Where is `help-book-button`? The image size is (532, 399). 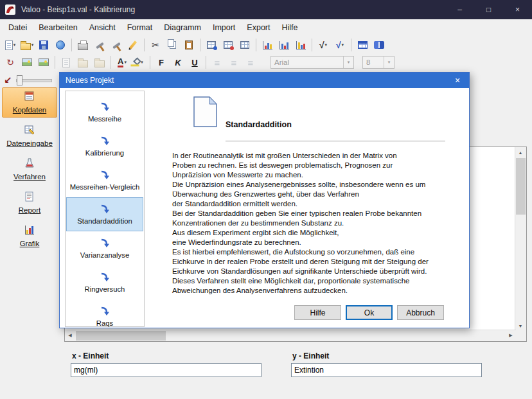
help-book-button is located at coordinates (379, 45).